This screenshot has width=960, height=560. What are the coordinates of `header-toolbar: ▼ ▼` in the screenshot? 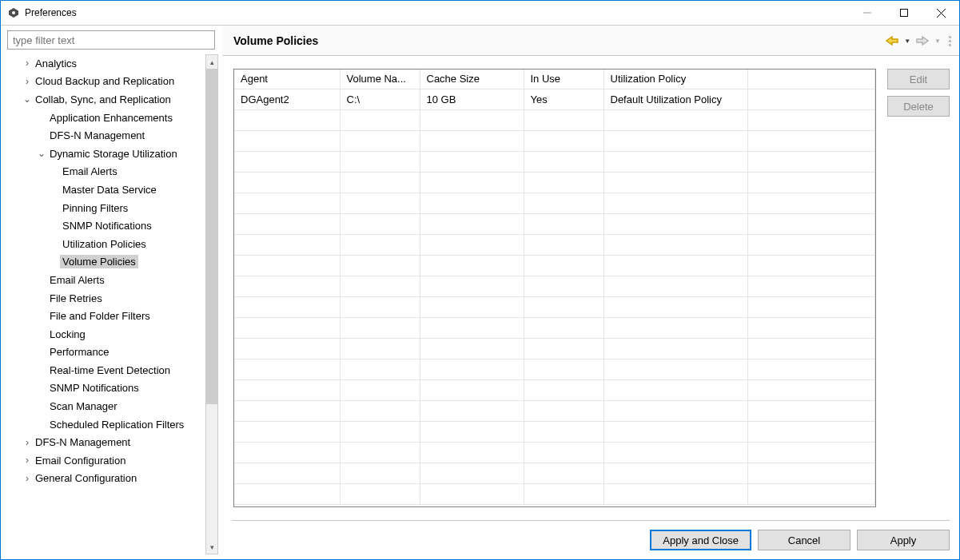 It's located at (918, 41).